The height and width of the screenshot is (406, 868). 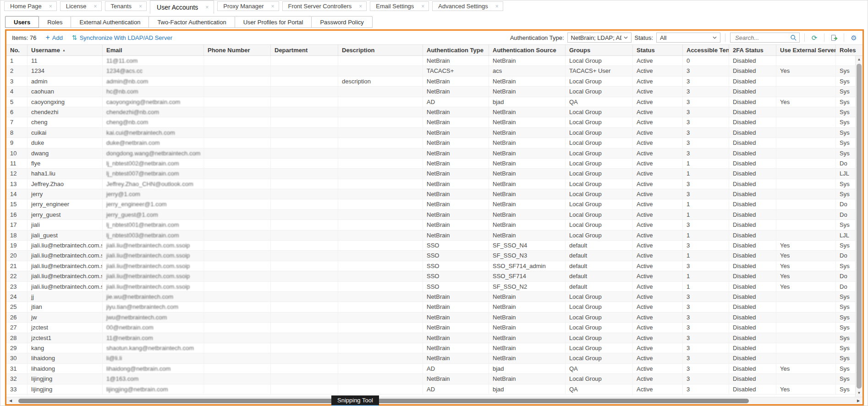 I want to click on table-row: 3adminadmin@nb.comdescriptionNetBrainNet…, so click(x=431, y=82).